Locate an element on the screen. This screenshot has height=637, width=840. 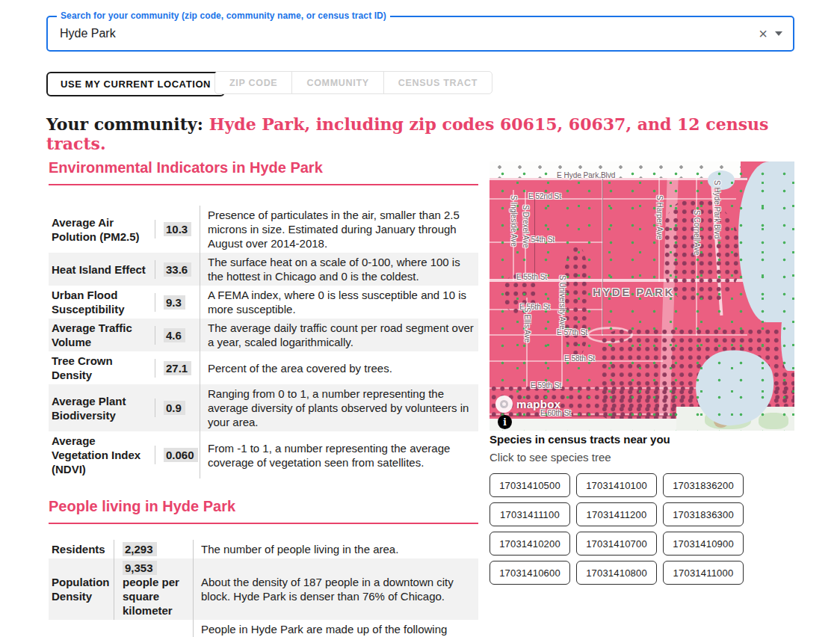
people-value: 9,353 is located at coordinates (140, 568).